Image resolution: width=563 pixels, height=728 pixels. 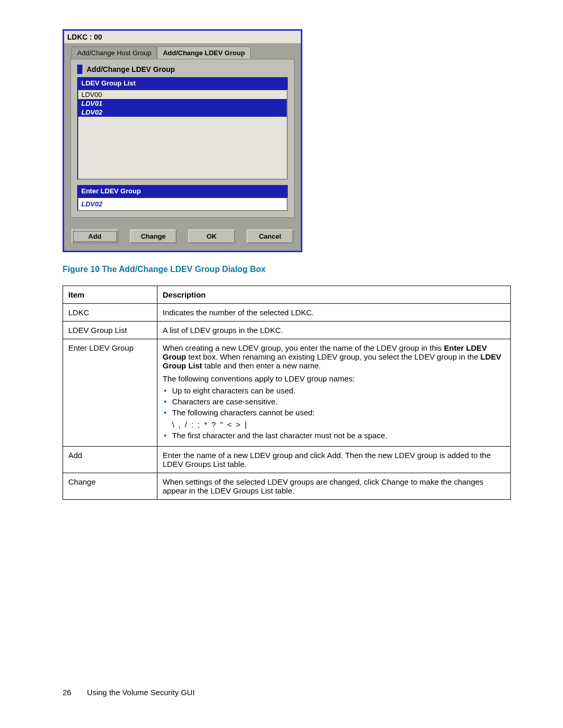 I want to click on table-row: LDKC Indicates the number of the selecte…, so click(x=287, y=313).